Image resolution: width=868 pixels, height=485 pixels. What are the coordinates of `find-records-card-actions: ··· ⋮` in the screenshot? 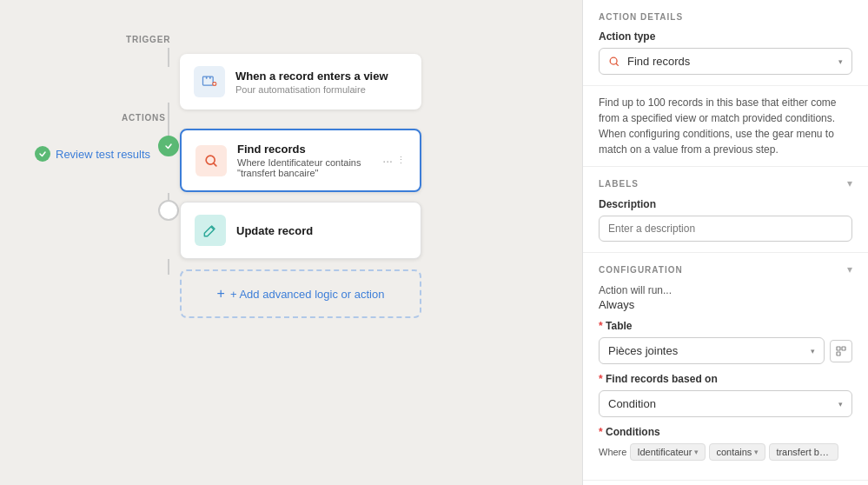 It's located at (394, 161).